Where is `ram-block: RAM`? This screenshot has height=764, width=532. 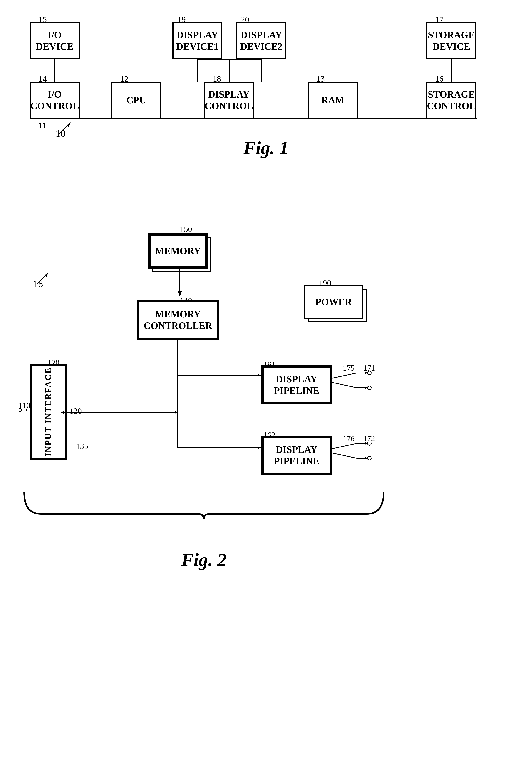
ram-block: RAM is located at coordinates (332, 100).